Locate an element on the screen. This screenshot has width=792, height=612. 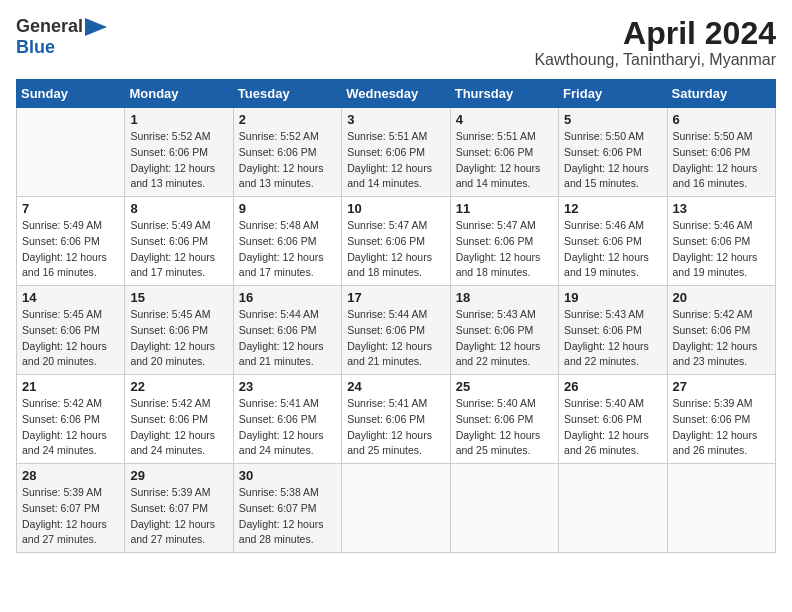
header-cell: Tuesday is located at coordinates (287, 94).